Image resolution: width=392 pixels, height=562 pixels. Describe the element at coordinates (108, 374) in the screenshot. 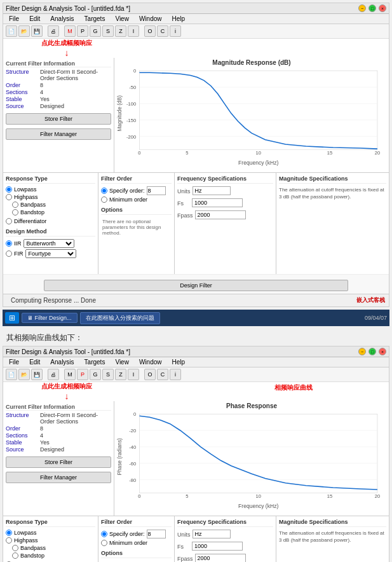

I see `b-tb-step: S` at that location.